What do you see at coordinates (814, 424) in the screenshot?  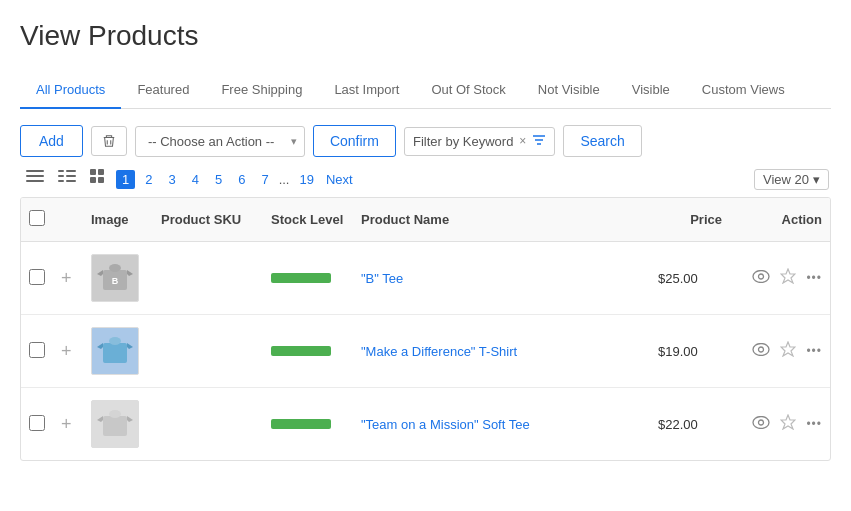 I see `row3-more-icon: •••` at bounding box center [814, 424].